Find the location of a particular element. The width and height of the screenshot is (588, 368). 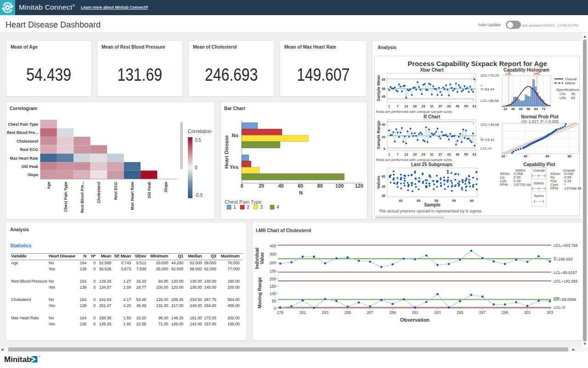

svg-text: Correlogram is located at coordinates (23, 108).